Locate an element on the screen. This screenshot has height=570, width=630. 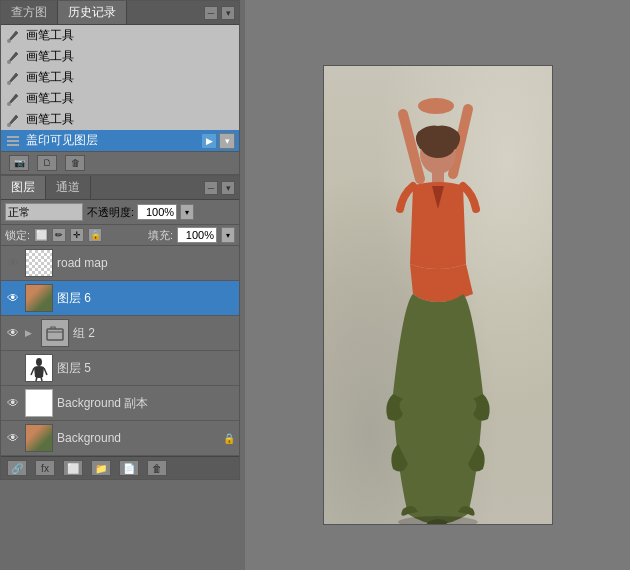
fill-arrow-btn: ▾ is located at coordinates (228, 235).